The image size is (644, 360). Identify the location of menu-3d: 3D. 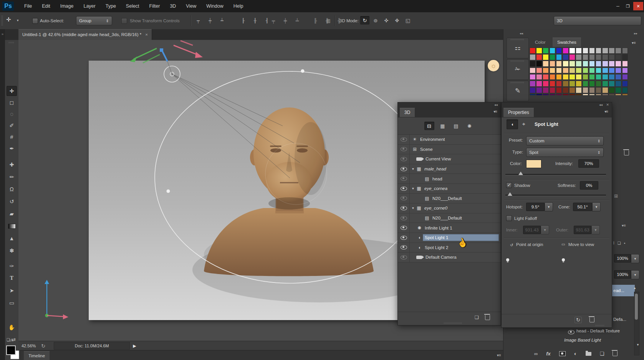
(173, 6).